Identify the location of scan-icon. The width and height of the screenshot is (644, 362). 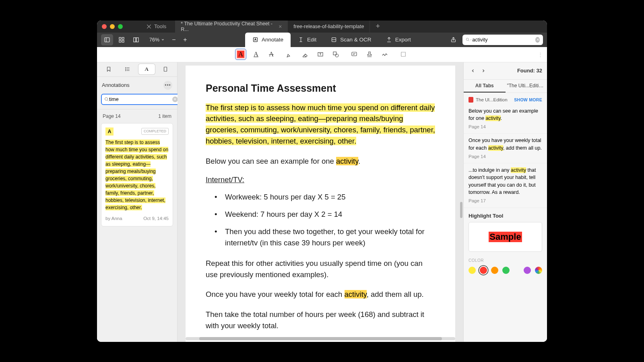
(334, 39).